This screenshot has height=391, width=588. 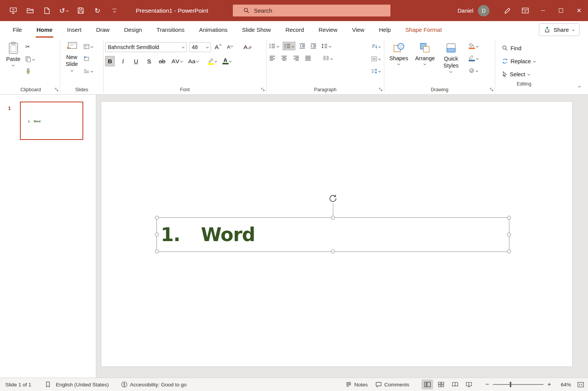 I want to click on align-text-button, so click(x=376, y=59).